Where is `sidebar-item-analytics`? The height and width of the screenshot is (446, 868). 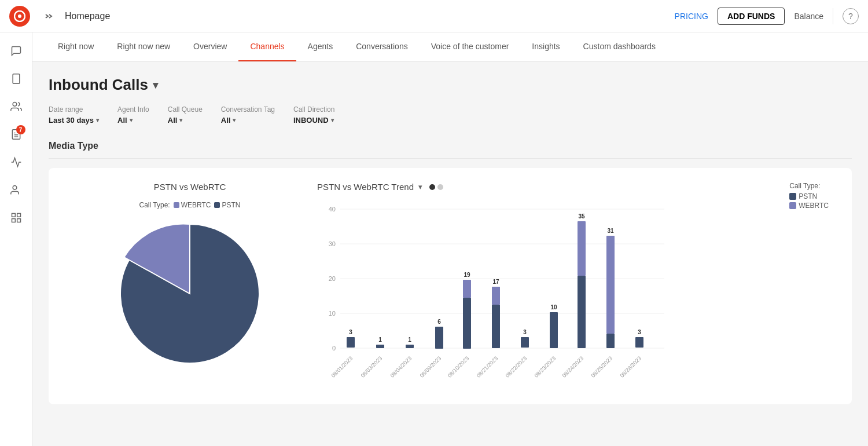 sidebar-item-analytics is located at coordinates (16, 162).